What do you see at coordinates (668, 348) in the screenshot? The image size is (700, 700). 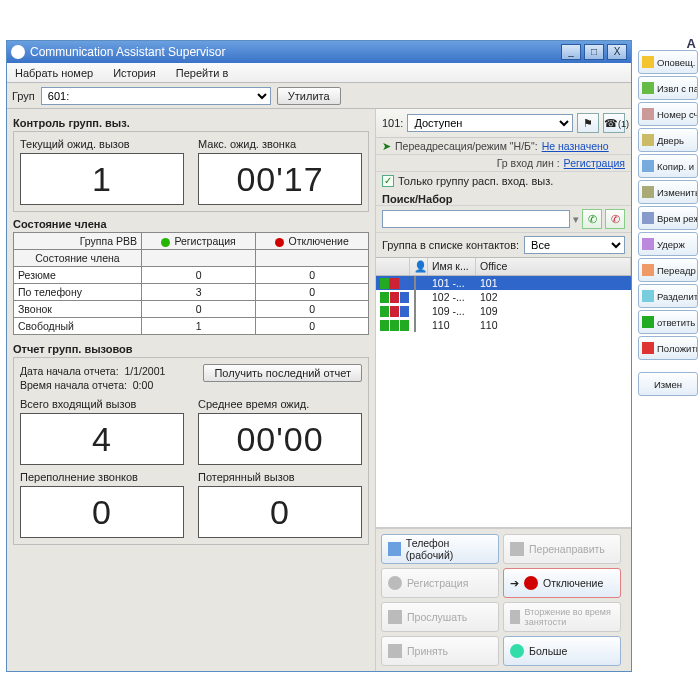 I see `palette-hangup: Положить тру` at bounding box center [668, 348].